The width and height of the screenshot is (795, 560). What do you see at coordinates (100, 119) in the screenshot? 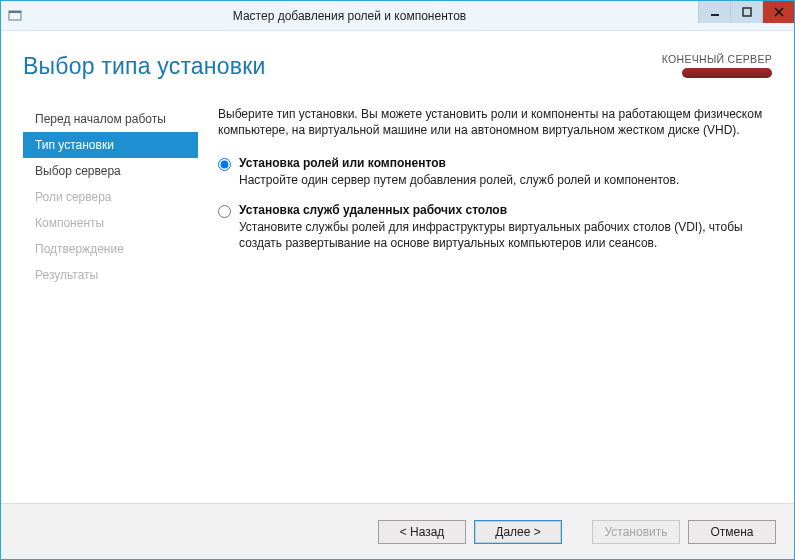
I see `sidebar-item-label: Перед началом работы` at bounding box center [100, 119].